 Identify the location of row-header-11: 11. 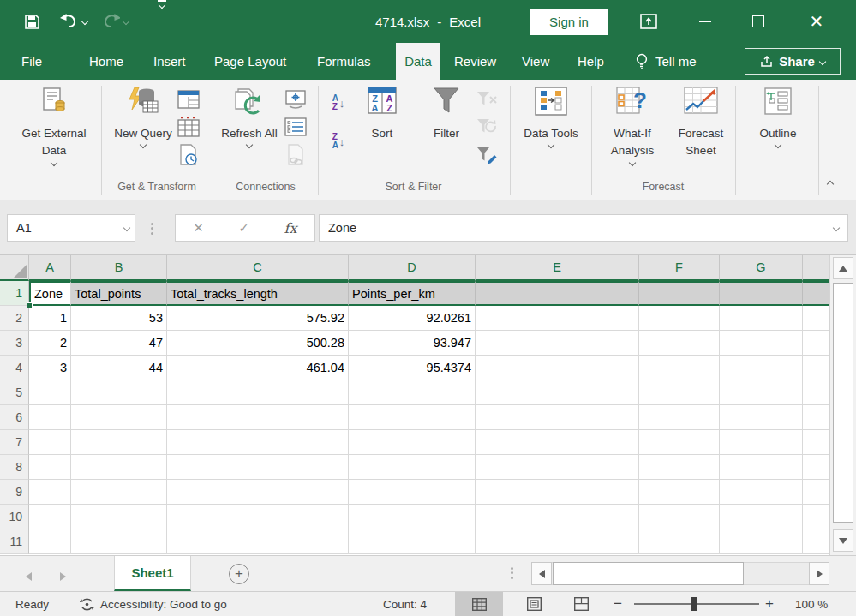
(15, 541).